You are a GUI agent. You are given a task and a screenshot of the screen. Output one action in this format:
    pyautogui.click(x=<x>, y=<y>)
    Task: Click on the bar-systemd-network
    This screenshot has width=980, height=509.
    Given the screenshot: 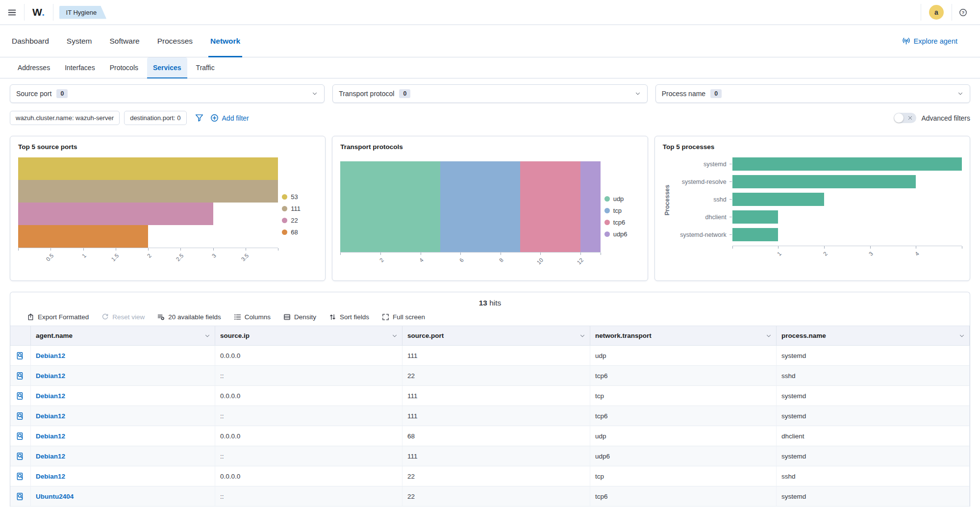 What is the action you would take?
    pyautogui.click(x=755, y=234)
    